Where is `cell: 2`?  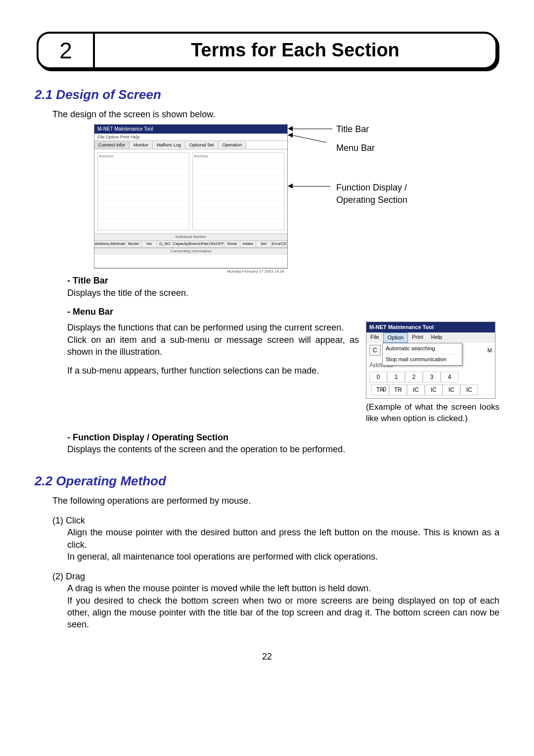
cell: 2 is located at coordinates (414, 377).